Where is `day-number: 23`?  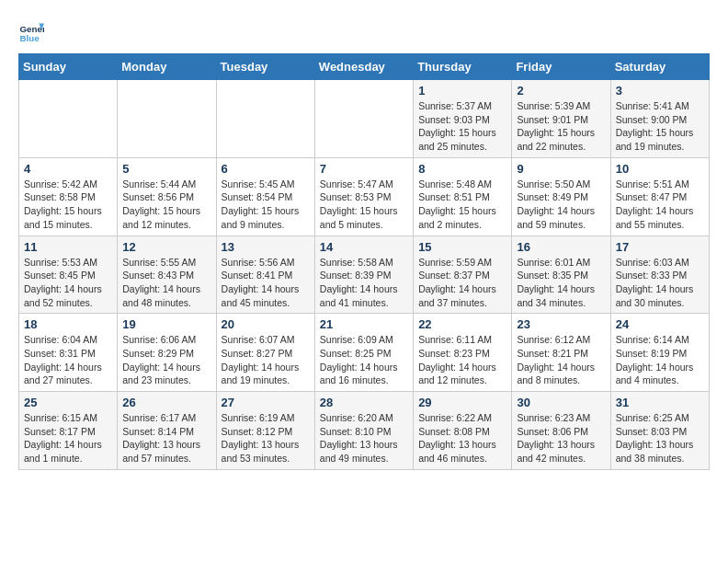
day-number: 23 is located at coordinates (561, 324).